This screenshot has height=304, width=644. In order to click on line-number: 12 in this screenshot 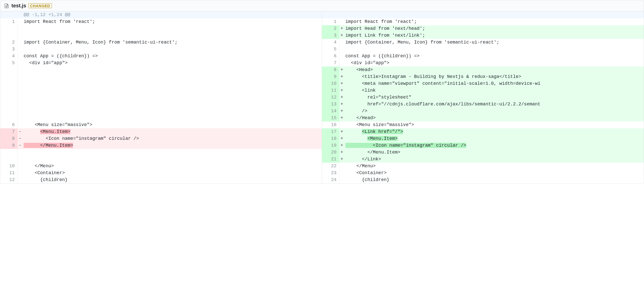, I will do `click(9, 180)`.